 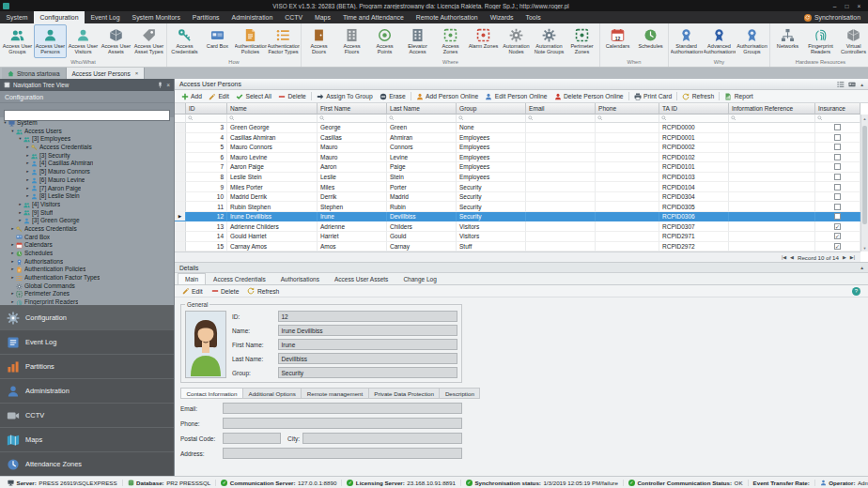 What do you see at coordinates (192, 291) in the screenshot?
I see `details-toolbar-edit: Edit` at bounding box center [192, 291].